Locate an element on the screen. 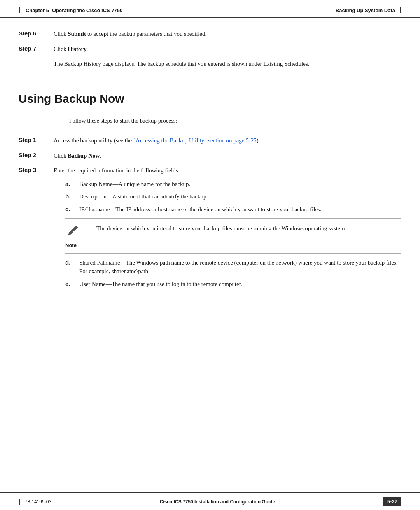 This screenshot has width=420, height=510. step-1-content: Access the backup utility (see the "Acce… is located at coordinates (228, 141).